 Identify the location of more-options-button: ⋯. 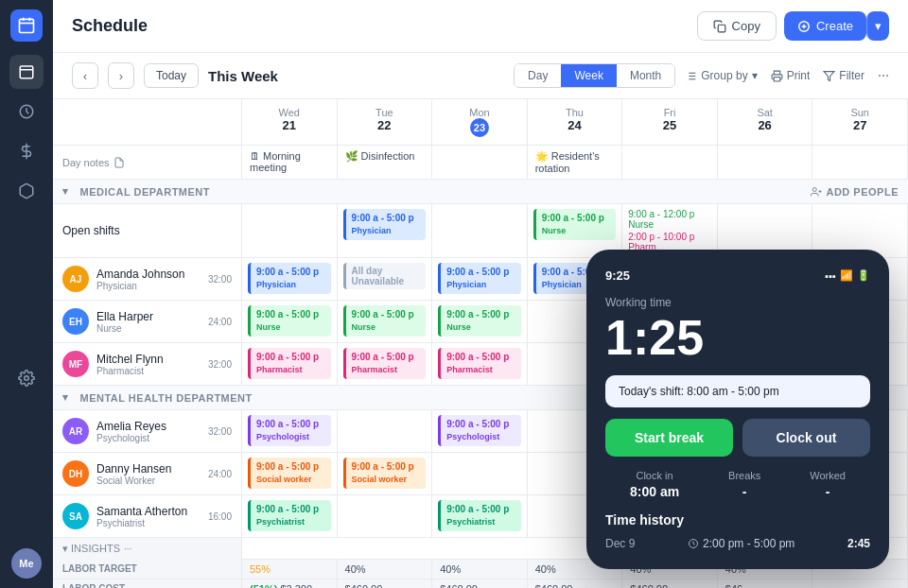
(883, 76).